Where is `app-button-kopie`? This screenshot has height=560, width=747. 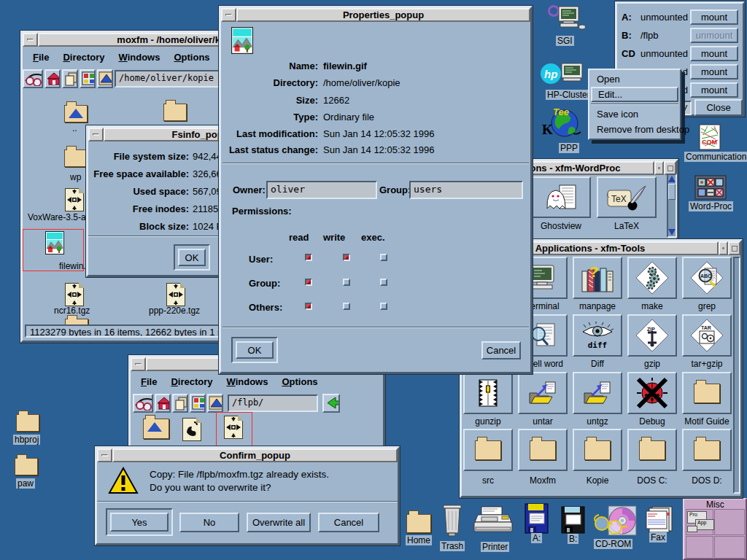
app-button-kopie is located at coordinates (597, 450).